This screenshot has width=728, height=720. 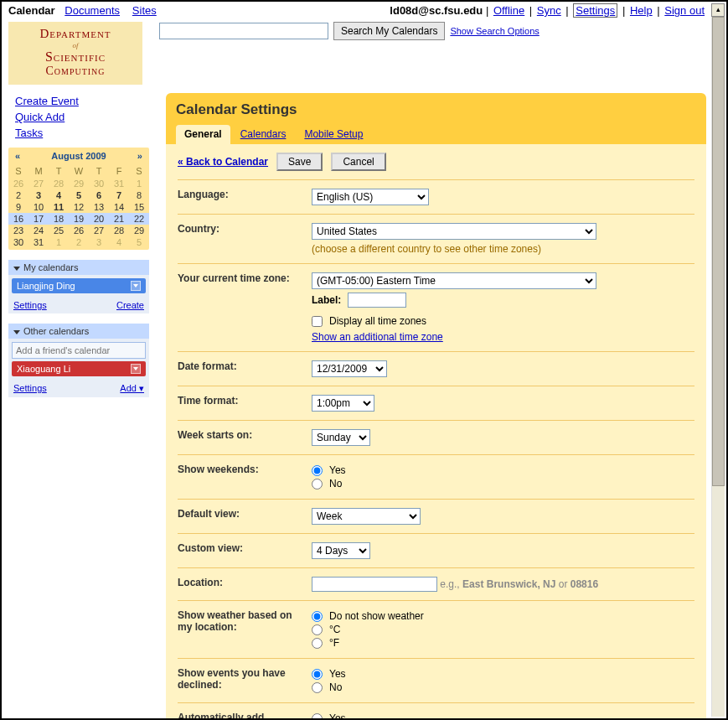 I want to click on country-select: United States, so click(x=454, y=231).